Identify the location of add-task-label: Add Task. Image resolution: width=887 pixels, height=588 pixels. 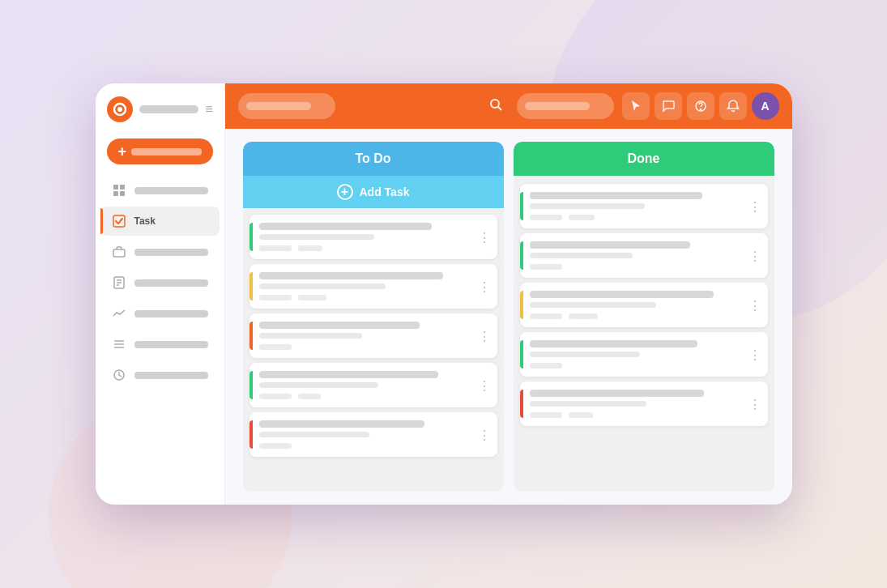
(385, 192).